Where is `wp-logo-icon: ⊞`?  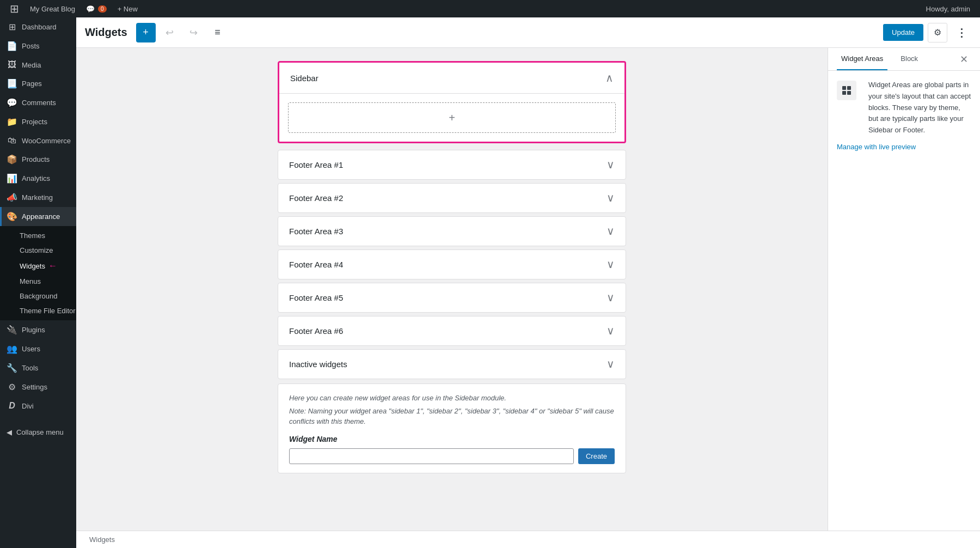
wp-logo-icon: ⊞ is located at coordinates (14, 9).